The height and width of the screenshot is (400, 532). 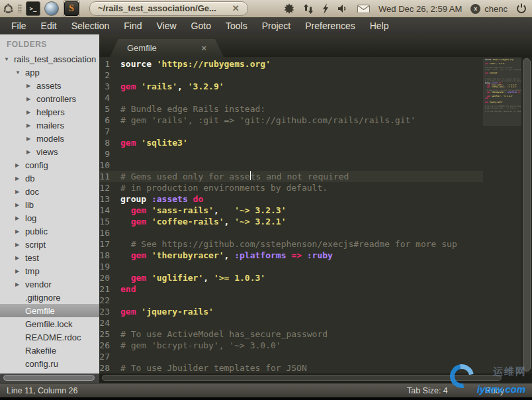 What do you see at coordinates (110, 301) in the screenshot?
I see `line-number: 22` at bounding box center [110, 301].